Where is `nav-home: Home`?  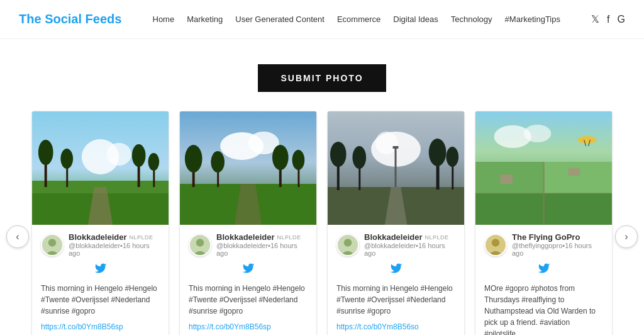
nav-home: Home is located at coordinates (164, 19).